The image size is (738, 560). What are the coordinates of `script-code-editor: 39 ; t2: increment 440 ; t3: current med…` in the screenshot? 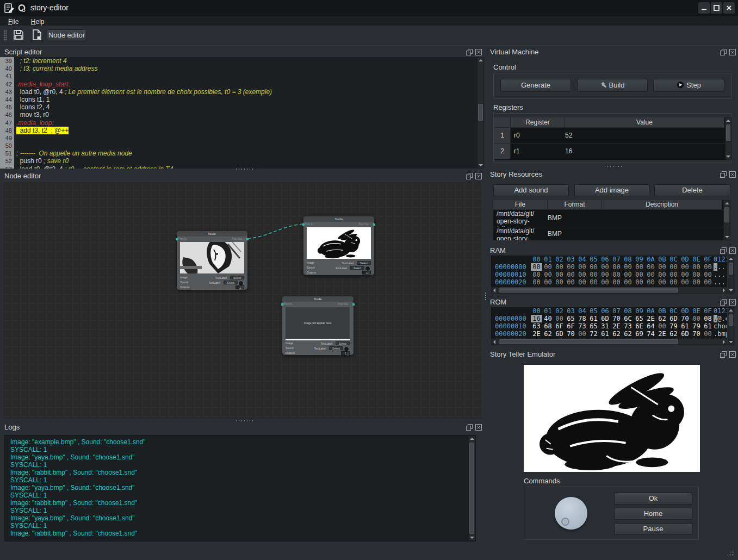 It's located at (238, 113).